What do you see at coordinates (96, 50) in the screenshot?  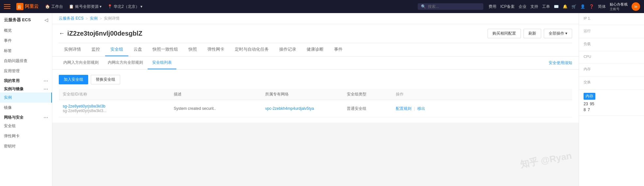 I see `tab-monitor: 监控` at bounding box center [96, 50].